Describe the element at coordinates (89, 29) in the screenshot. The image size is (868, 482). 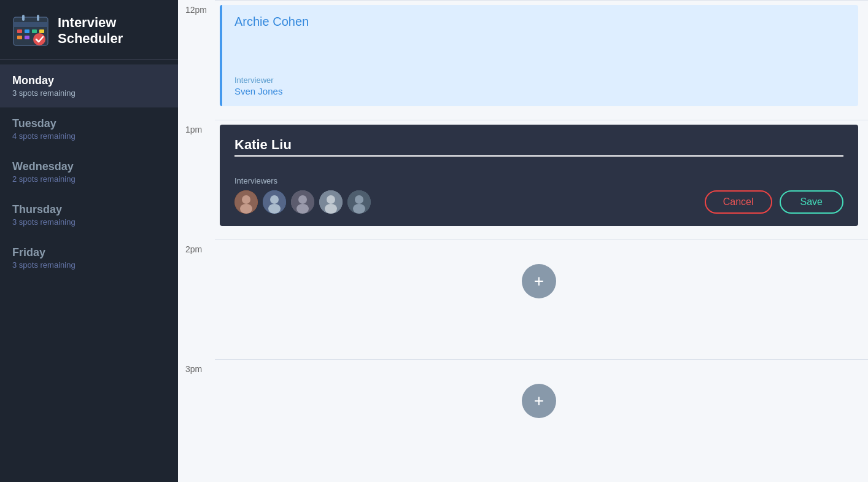
I see `app-header: Interview Scheduler` at that location.